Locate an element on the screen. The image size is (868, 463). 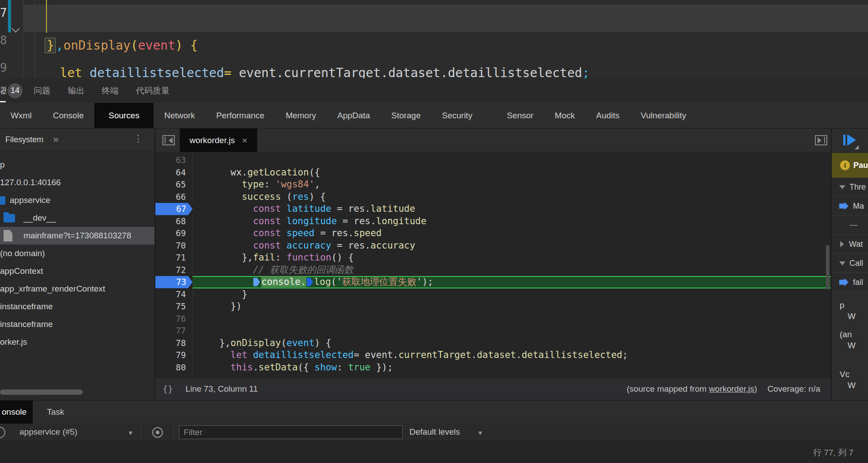
line-number: 74 is located at coordinates (174, 295).